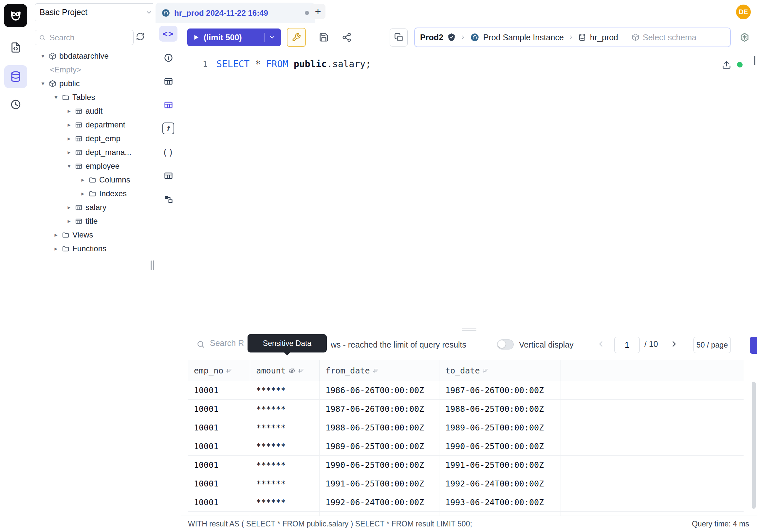 The width and height of the screenshot is (757, 532). Describe the element at coordinates (168, 34) in the screenshot. I see `code-view-button: <>` at that location.